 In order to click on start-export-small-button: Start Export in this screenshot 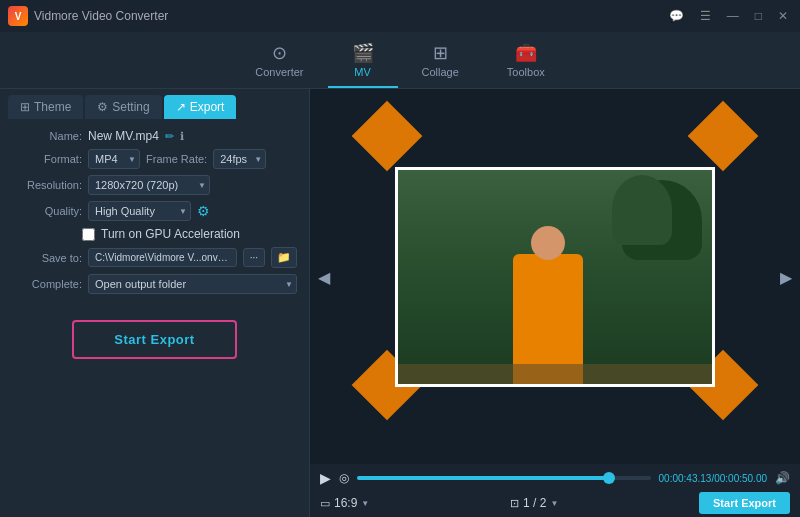, I will do `click(744, 503)`.